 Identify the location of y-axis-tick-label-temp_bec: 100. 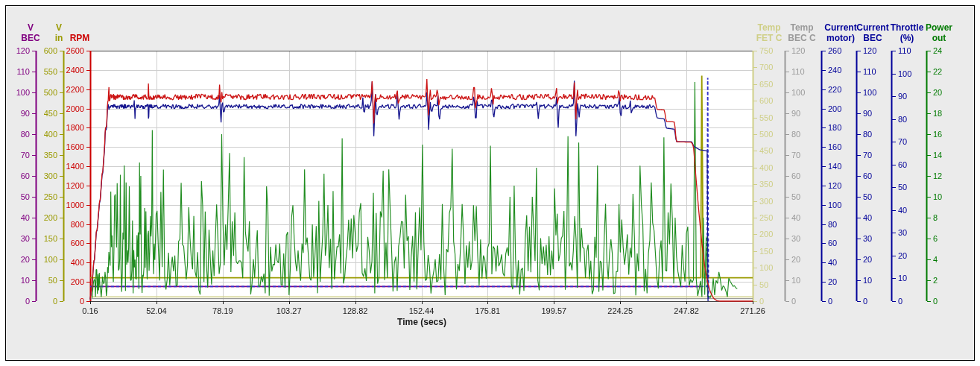
(798, 92).